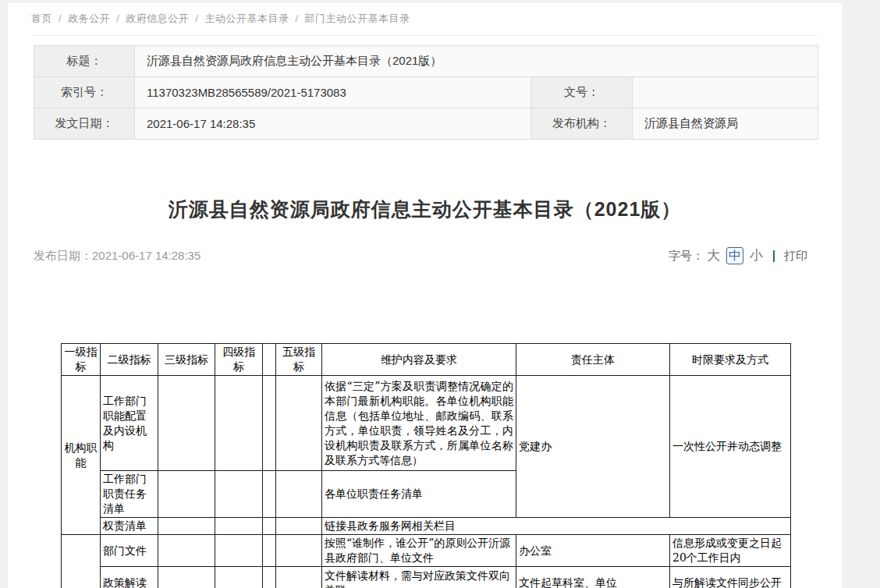  I want to click on breadcrumb: 首页/政务公开/政府信息公开/主动公开基本目录/部门主动公开基本目录, so click(221, 19).